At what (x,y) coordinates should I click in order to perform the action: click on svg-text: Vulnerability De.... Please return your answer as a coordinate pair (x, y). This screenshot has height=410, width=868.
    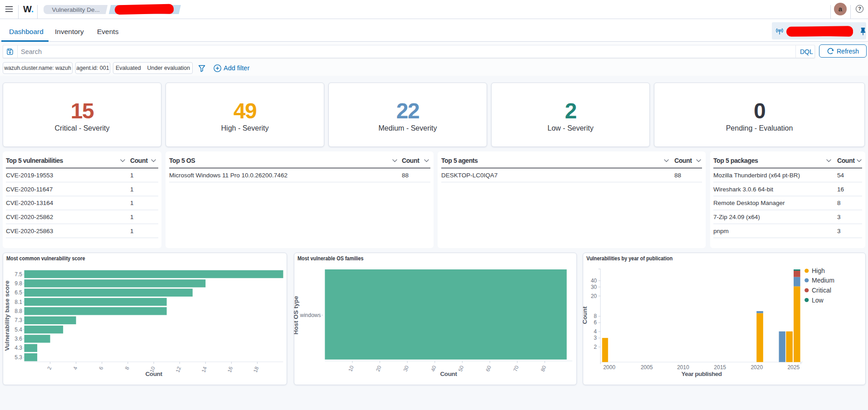
    Looking at the image, I should click on (76, 9).